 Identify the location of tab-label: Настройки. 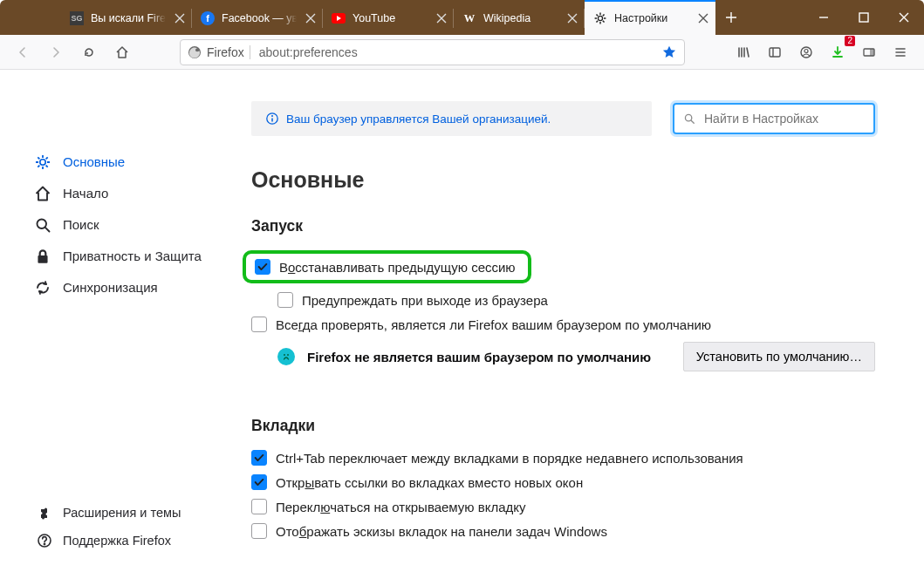
(652, 18).